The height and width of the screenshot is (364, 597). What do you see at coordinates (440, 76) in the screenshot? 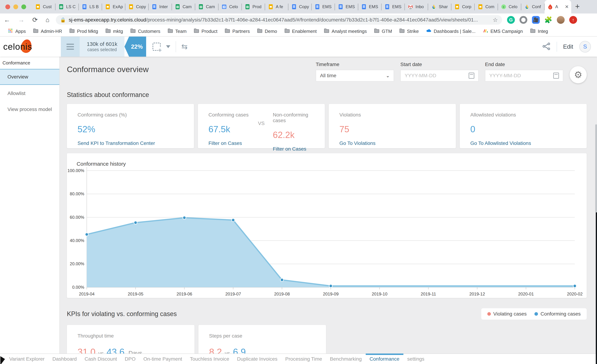
I see `start-date-input: YYYY-MM-DD` at bounding box center [440, 76].